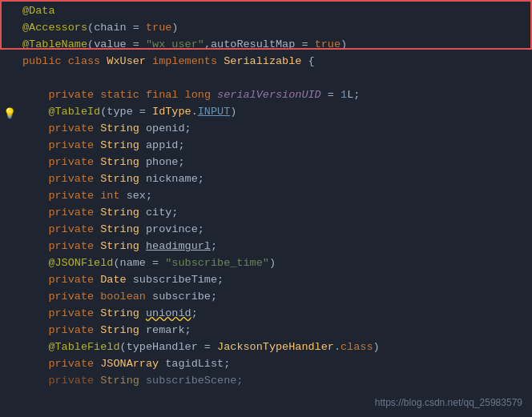  I want to click on code-content-22: private JSONArray tagidList;, so click(274, 365).